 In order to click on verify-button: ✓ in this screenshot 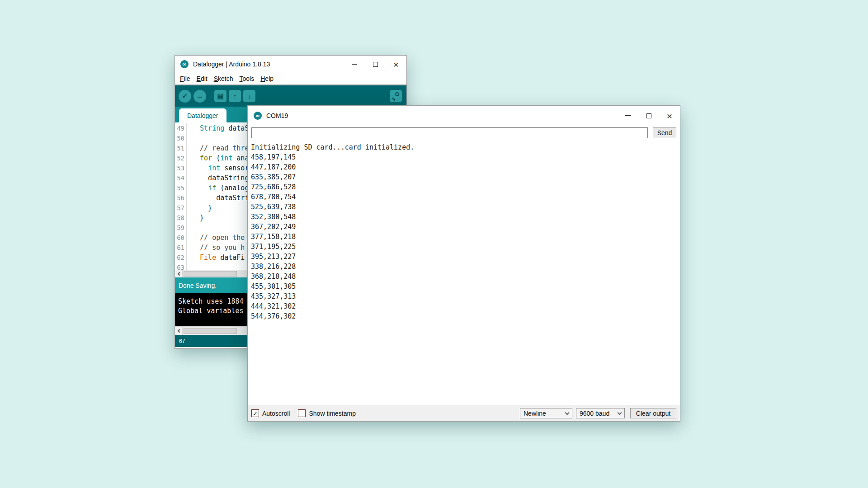, I will do `click(185, 96)`.